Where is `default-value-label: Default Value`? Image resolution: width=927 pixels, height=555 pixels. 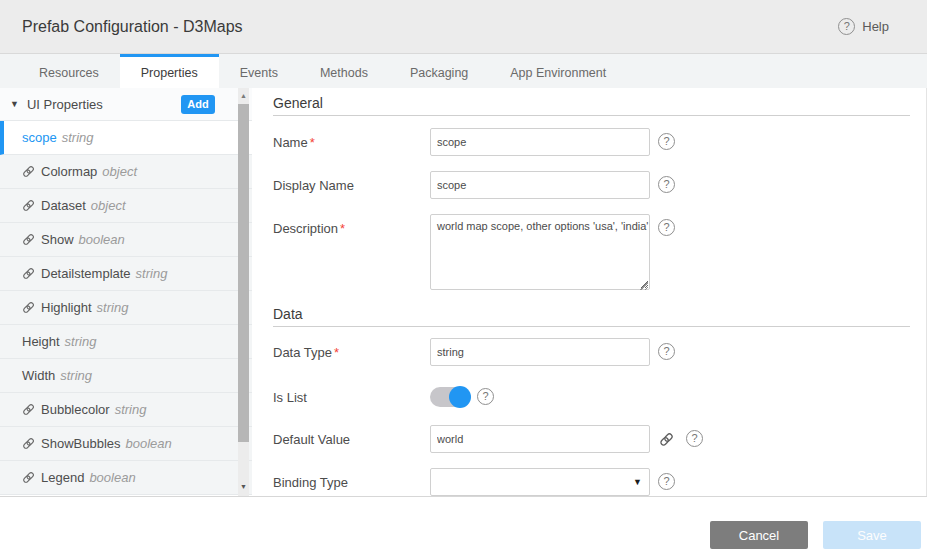
default-value-label: Default Value is located at coordinates (352, 436).